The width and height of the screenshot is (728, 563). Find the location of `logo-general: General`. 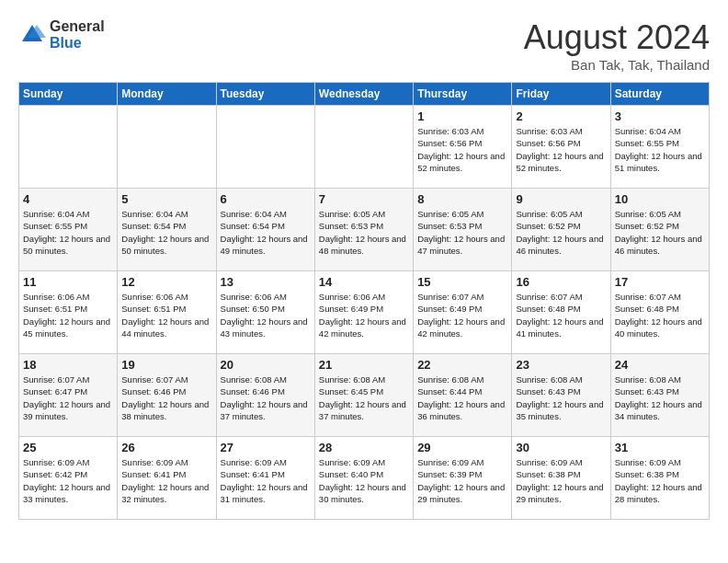

logo-general: General is located at coordinates (77, 27).